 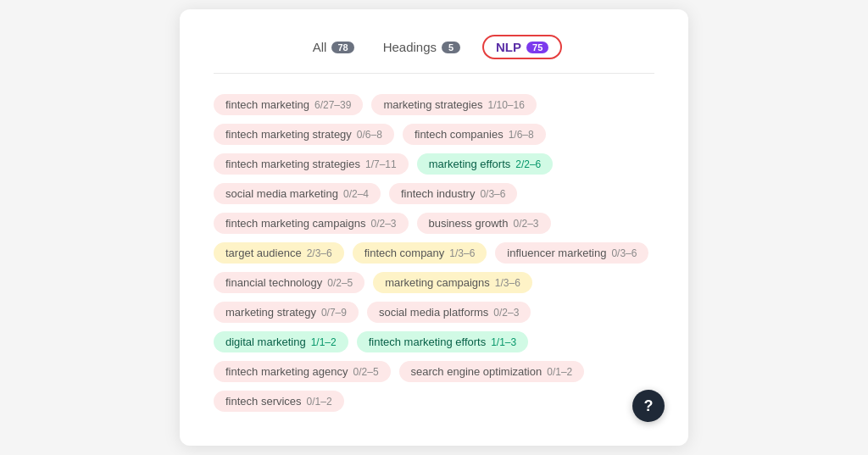 What do you see at coordinates (537, 47) in the screenshot?
I see `tab-nlp-badge: 75` at bounding box center [537, 47].